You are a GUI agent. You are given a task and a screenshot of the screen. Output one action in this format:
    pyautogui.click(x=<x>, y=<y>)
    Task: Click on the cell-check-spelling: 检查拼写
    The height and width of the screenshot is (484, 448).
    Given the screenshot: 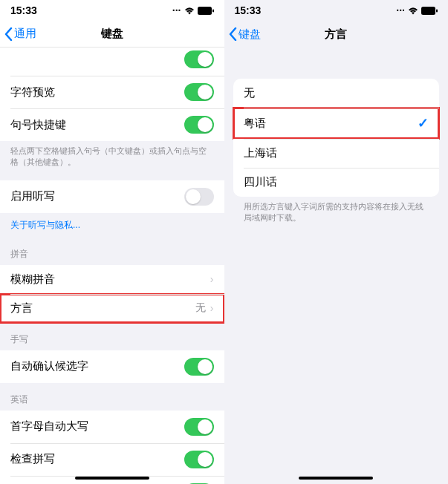 What is the action you would take?
    pyautogui.click(x=112, y=460)
    